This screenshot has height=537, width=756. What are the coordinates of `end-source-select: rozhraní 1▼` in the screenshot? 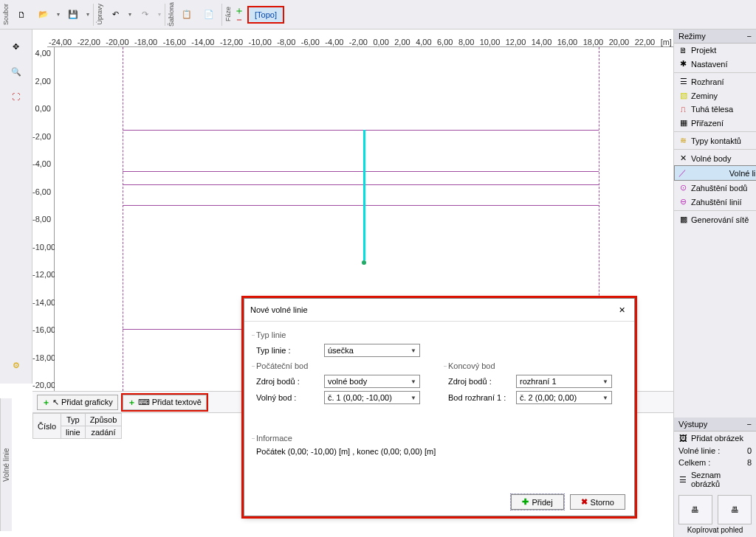 It's located at (564, 381).